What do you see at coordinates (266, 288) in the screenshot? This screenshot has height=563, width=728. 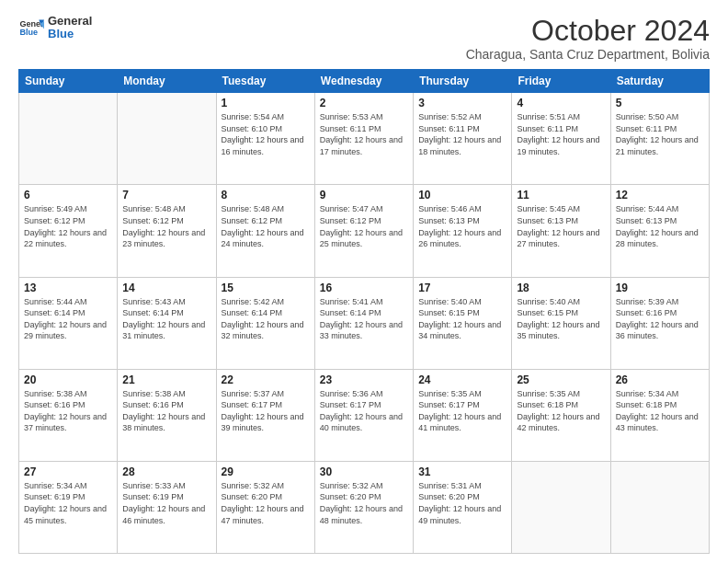 I see `day-number: 15` at bounding box center [266, 288].